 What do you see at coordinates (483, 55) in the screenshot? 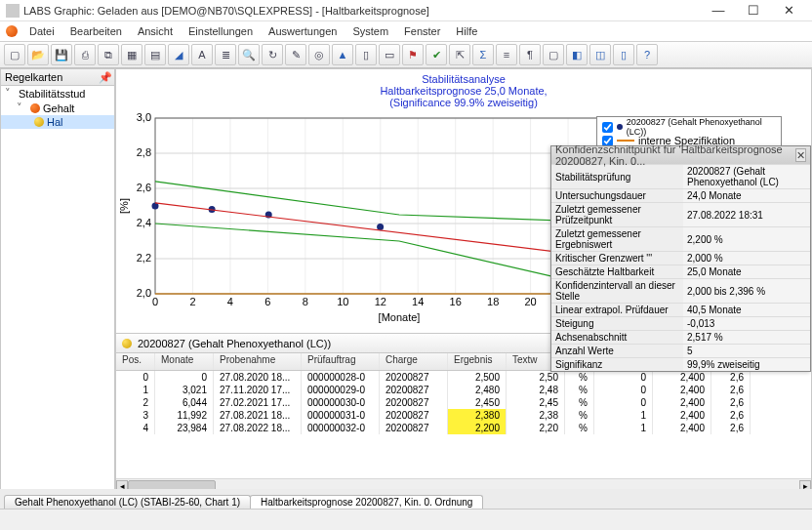
I see `tb-sigma-icon: Σ` at bounding box center [483, 55].